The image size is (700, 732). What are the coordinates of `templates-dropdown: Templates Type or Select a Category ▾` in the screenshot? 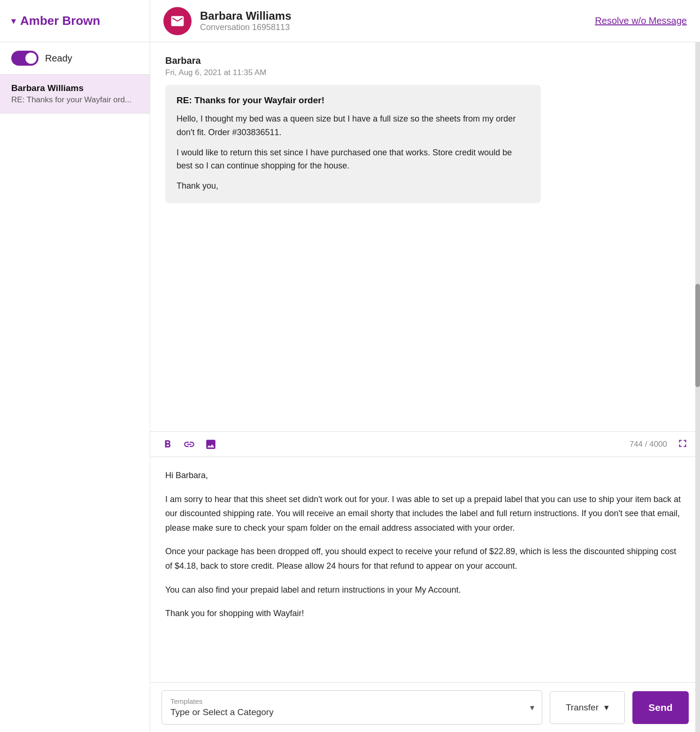 It's located at (352, 708).